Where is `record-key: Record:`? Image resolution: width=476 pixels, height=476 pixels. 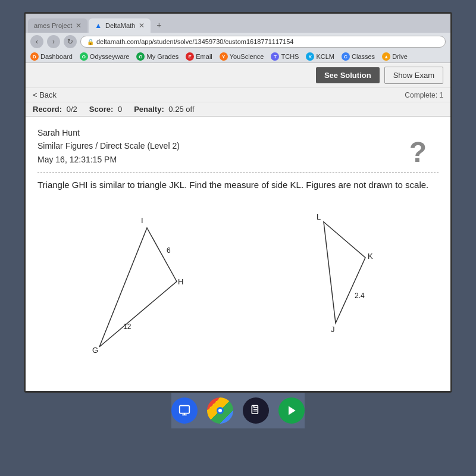 record-key: Record: is located at coordinates (48, 109).